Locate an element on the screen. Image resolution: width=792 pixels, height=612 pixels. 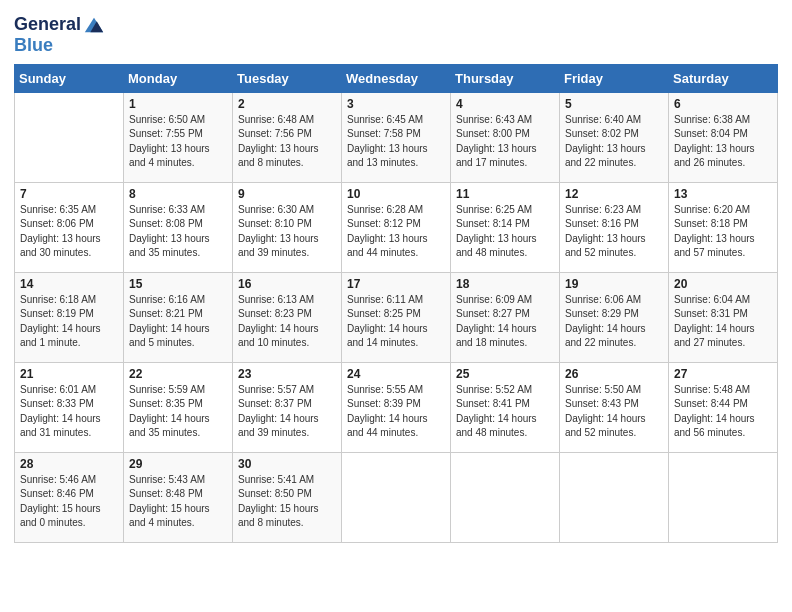
day-number: 15 is located at coordinates (178, 284).